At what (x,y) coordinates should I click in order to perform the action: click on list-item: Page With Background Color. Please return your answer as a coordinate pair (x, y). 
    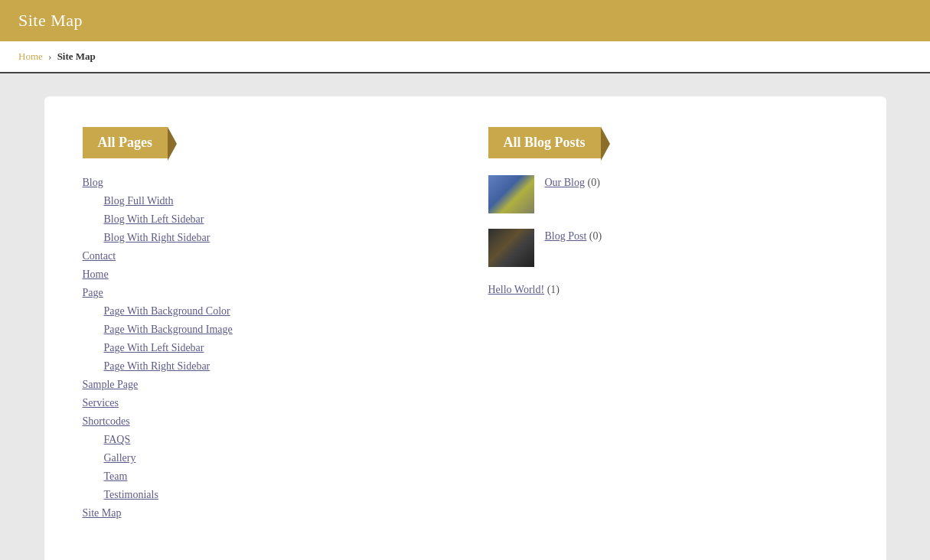
    Looking at the image, I should click on (263, 311).